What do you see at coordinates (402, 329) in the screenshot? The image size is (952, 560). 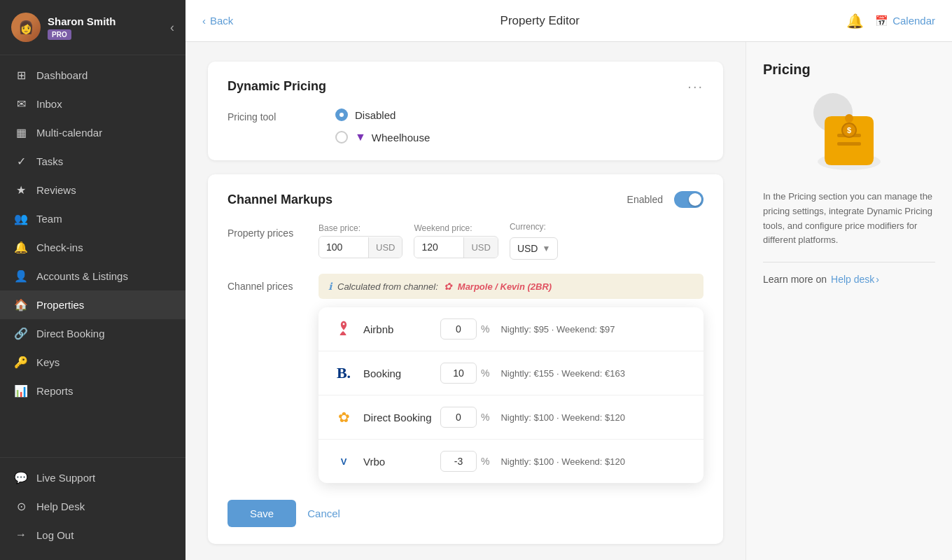 I see `airbnb-name: Airbnb` at bounding box center [402, 329].